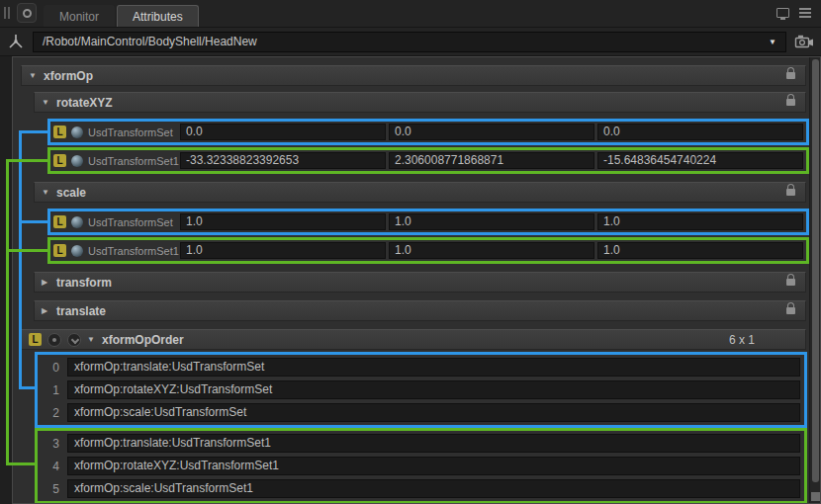  I want to click on array-index: 1, so click(49, 390).